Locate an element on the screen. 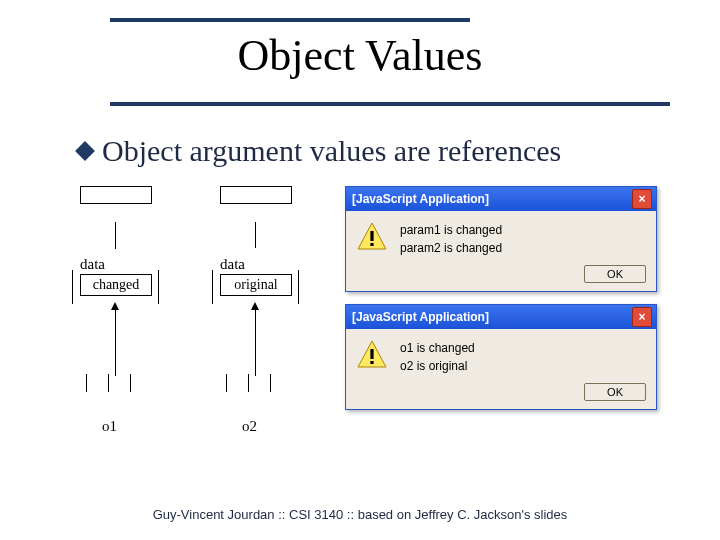  bullet-row: Object argument values are references is located at coordinates (320, 151).